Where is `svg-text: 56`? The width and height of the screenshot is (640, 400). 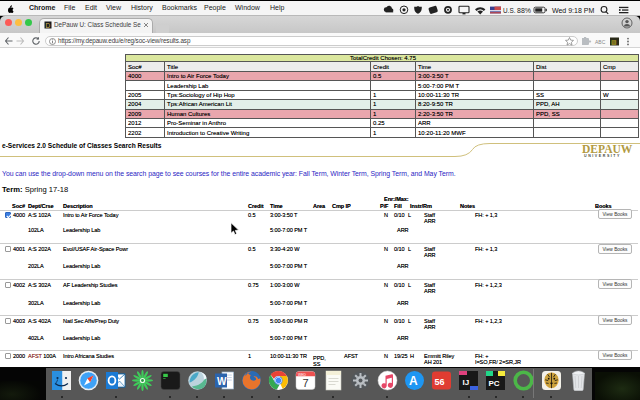 svg-text: 56 is located at coordinates (439, 382).